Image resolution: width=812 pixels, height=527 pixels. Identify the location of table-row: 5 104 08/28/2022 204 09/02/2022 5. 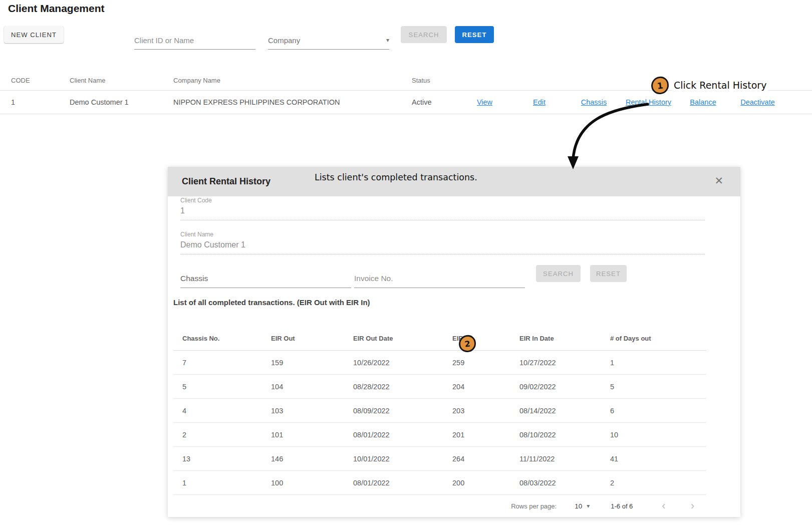
(440, 387).